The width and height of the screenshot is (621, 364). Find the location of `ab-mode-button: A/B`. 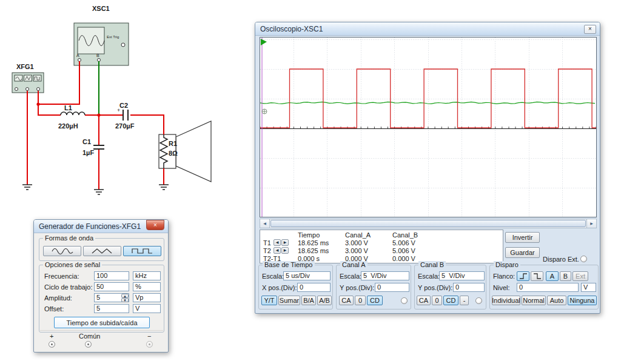

ab-mode-button: A/B is located at coordinates (324, 300).